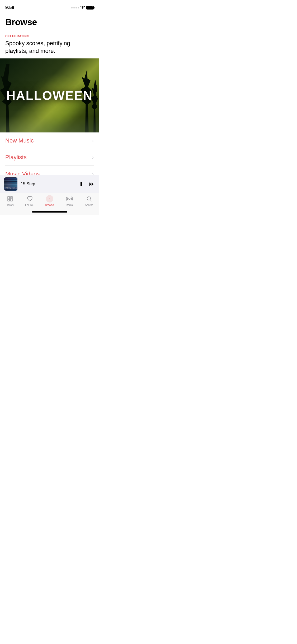  What do you see at coordinates (50, 6) in the screenshot?
I see `status-bar: 9:59` at bounding box center [50, 6].